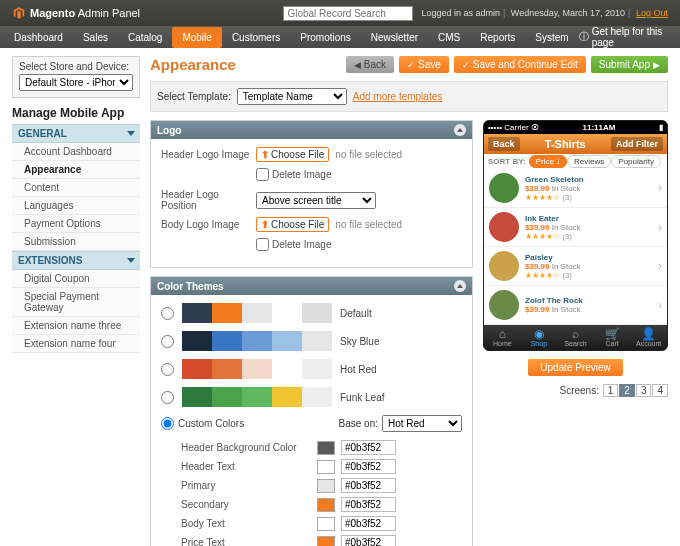  What do you see at coordinates (504, 227) in the screenshot?
I see `product-image` at bounding box center [504, 227].